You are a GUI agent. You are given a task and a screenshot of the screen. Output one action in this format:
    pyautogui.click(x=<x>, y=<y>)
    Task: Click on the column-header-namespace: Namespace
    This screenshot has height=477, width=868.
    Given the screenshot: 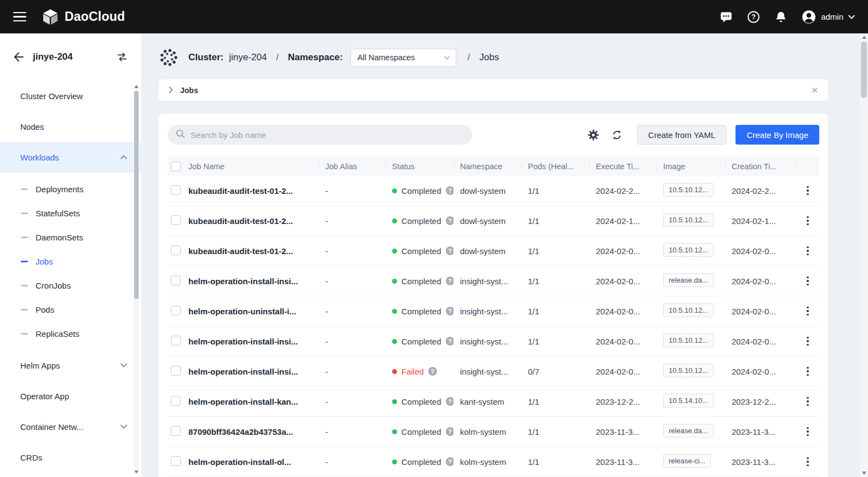 What is the action you would take?
    pyautogui.click(x=487, y=166)
    